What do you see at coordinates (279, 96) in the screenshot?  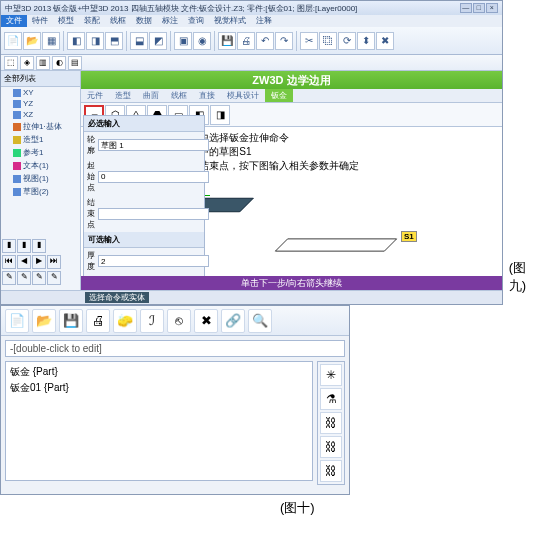 I see `center-tab-selected: 钣金` at bounding box center [279, 96].